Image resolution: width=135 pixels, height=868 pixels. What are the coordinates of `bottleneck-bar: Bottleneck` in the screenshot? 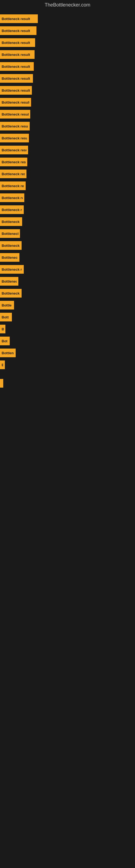 It's located at (10, 234).